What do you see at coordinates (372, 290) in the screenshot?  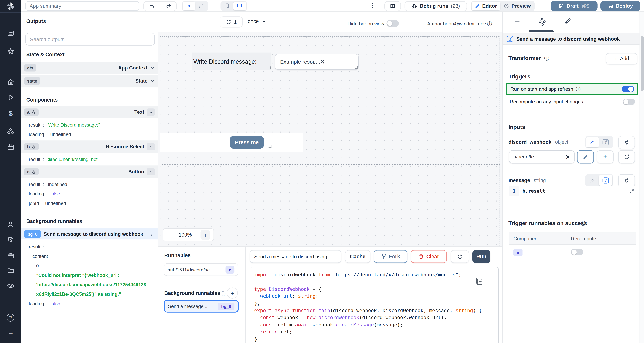 I see `code-line: type DiscordWebhook = {` at bounding box center [372, 290].